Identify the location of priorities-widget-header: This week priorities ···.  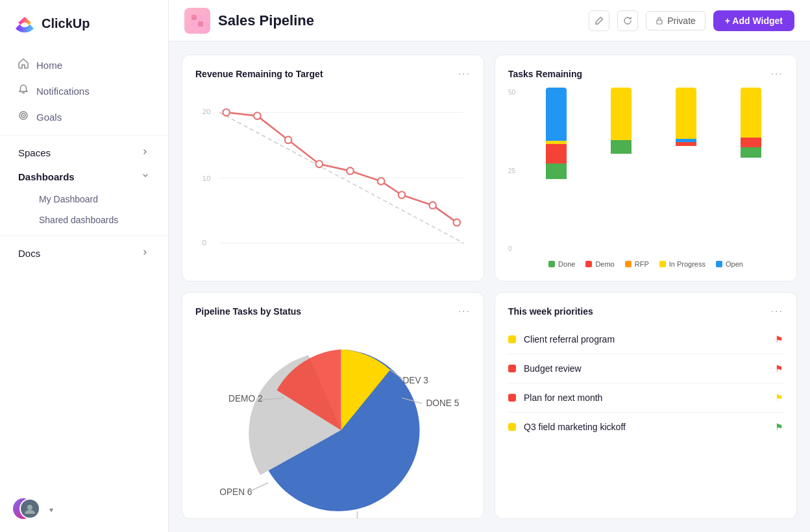
(646, 311).